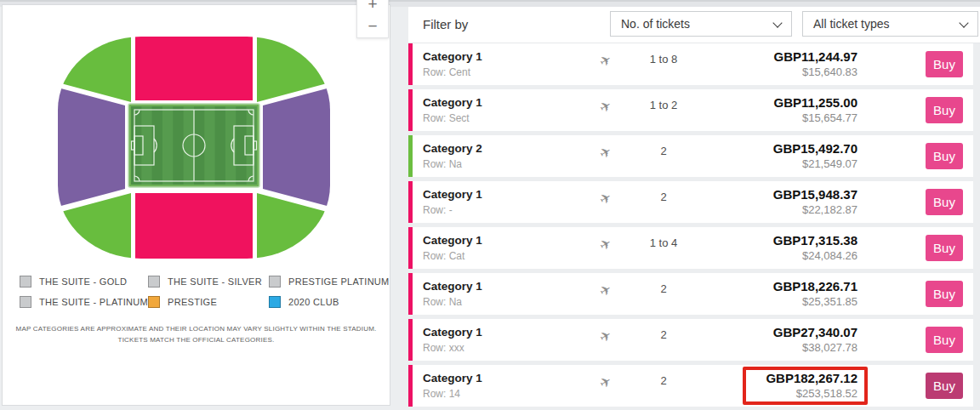  Describe the element at coordinates (83, 282) in the screenshot. I see `legend-label: THE SUITE - GOLD` at that location.